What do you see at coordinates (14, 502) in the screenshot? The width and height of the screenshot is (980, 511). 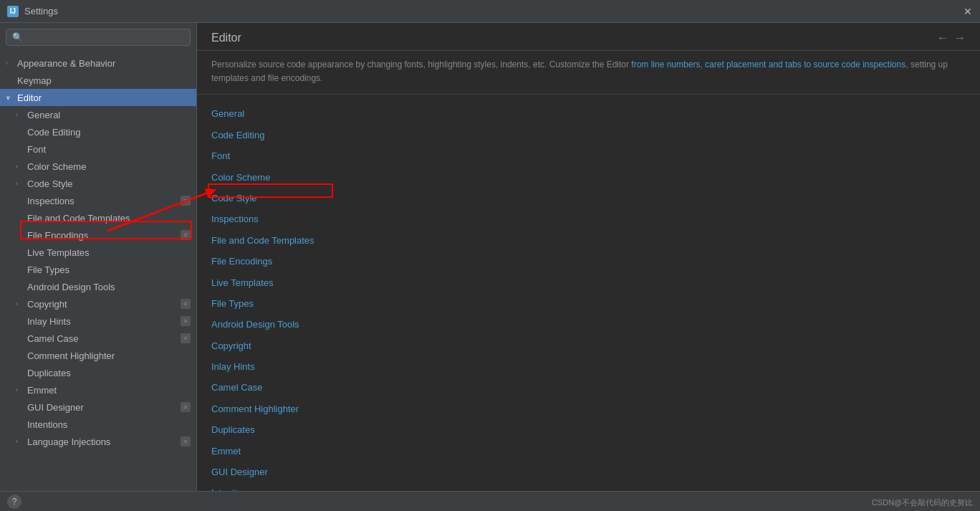 I see `help-button: ?` at bounding box center [14, 502].